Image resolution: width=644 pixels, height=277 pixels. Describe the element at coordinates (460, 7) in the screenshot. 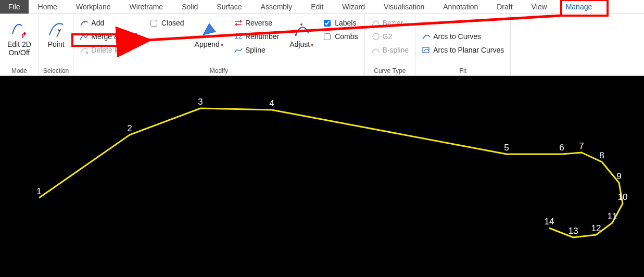

I see `menu-annotation: Annotation` at that location.